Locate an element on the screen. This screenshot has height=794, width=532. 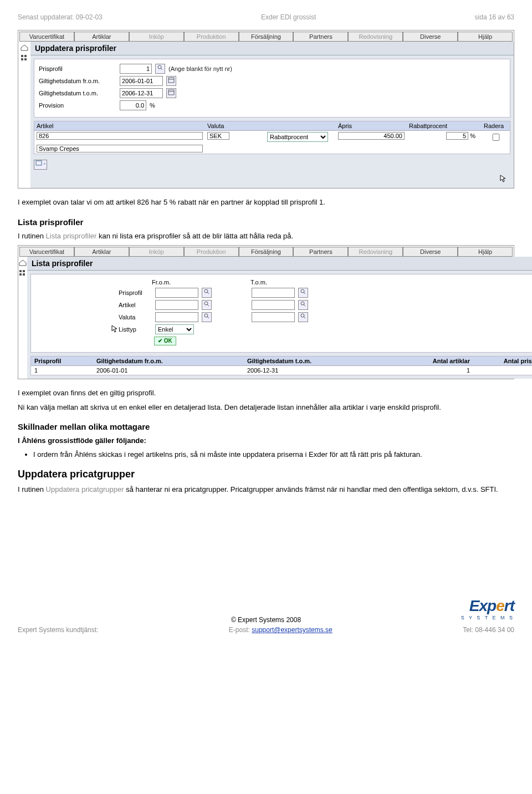
cell-delete-checkbox is located at coordinates (496, 138).